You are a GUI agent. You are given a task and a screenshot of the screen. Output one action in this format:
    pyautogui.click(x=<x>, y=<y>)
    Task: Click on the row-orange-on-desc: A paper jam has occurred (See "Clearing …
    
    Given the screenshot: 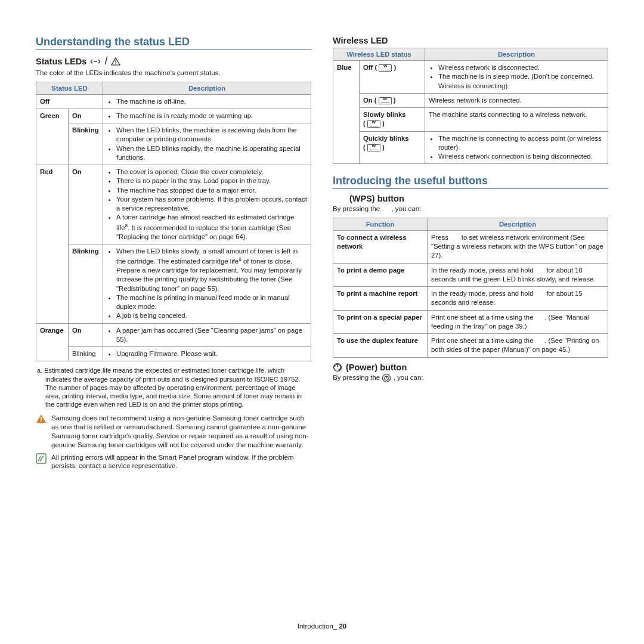 What is the action you would take?
    pyautogui.click(x=208, y=335)
    